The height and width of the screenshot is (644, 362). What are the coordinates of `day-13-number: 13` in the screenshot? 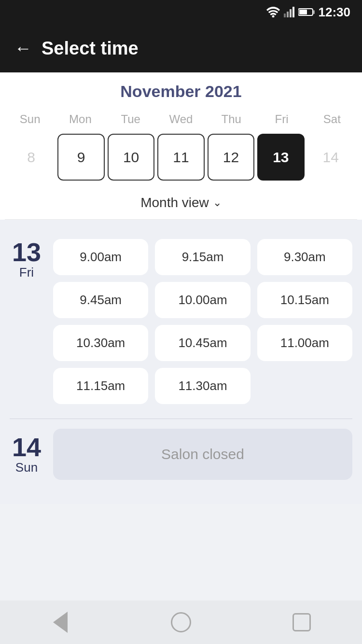 It's located at (27, 252).